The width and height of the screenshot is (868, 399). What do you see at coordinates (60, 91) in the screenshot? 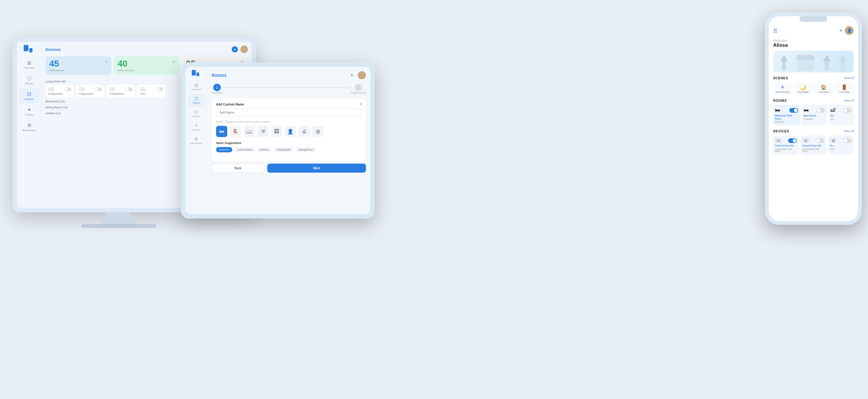
I see `device-card-1: ··· 3 Gang Device` at bounding box center [60, 91].